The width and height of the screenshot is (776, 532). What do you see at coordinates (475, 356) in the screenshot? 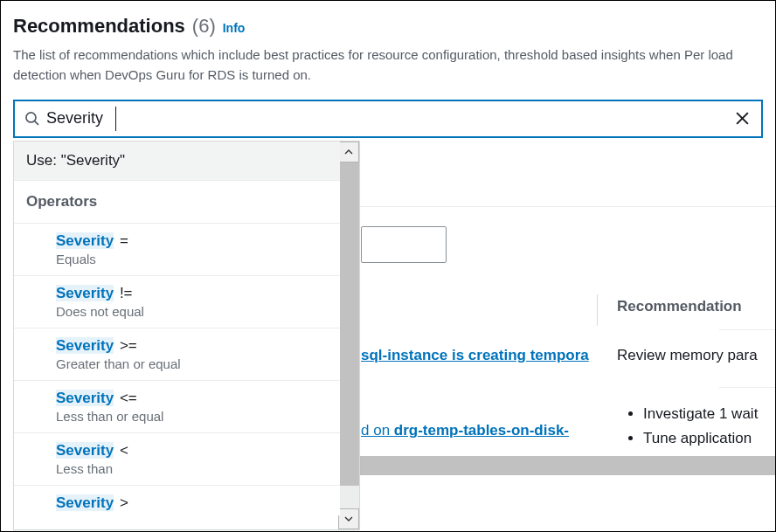
I see `detection-link-row1: sql-instance is creating tempora` at bounding box center [475, 356].